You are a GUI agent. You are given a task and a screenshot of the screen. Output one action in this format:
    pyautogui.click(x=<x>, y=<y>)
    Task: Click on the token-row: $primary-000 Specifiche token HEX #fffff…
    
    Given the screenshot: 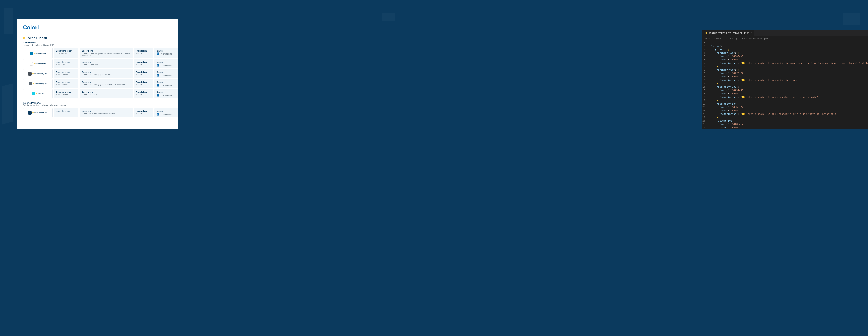 What is the action you would take?
    pyautogui.click(x=98, y=64)
    